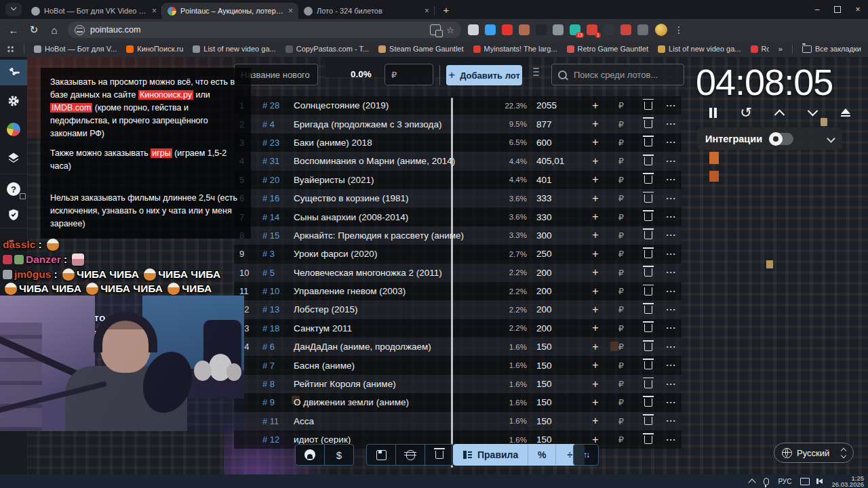 The height and width of the screenshot is (488, 868). What do you see at coordinates (452, 283) in the screenshot?
I see `lots-scrollbar` at bounding box center [452, 283].